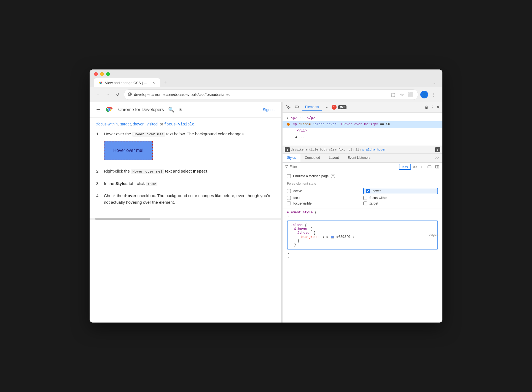 This screenshot has height=392, width=532. I want to click on dom-panel: ▶ <p> ··· </p> <p class= "aloha hover" >…, so click(362, 129).